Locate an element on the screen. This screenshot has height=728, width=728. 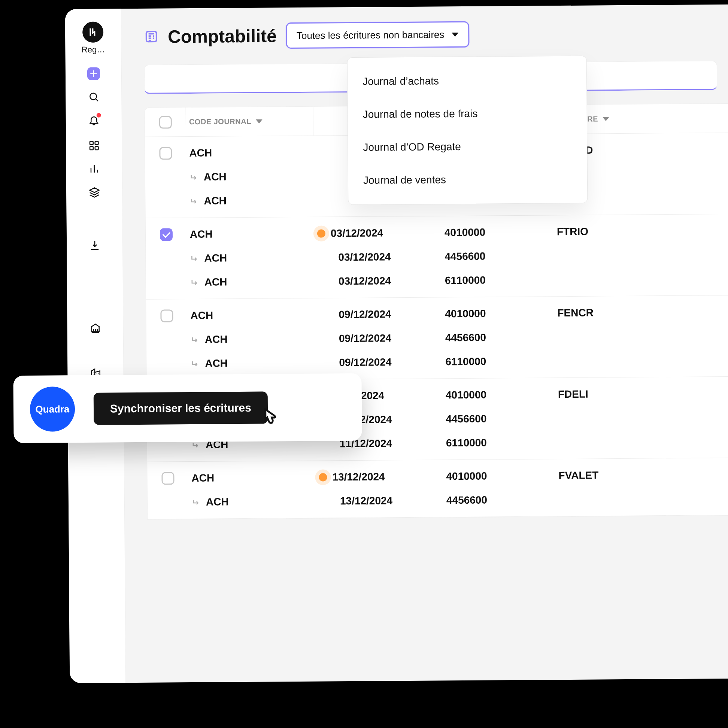
status-dot-icon is located at coordinates (321, 233).